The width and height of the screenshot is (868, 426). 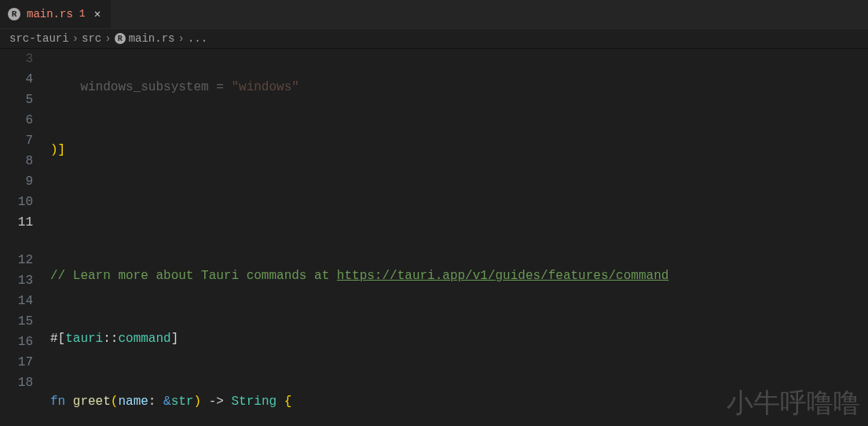 What do you see at coordinates (16, 79) in the screenshot?
I see `line-number: 4` at bounding box center [16, 79].